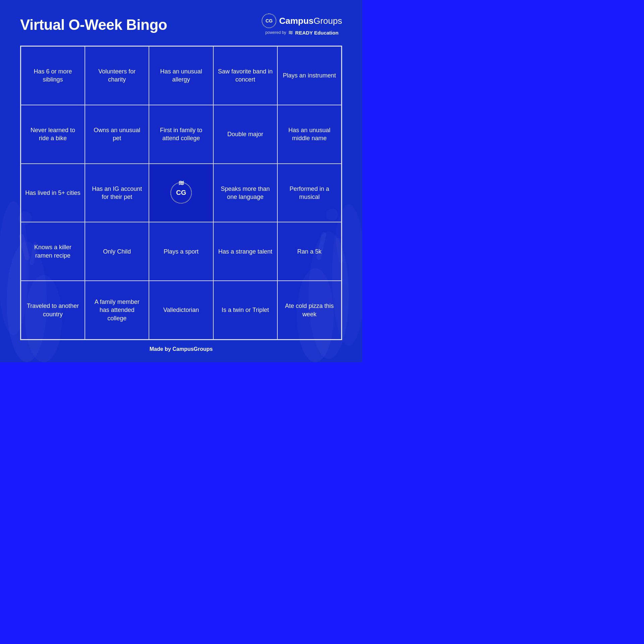  Describe the element at coordinates (181, 252) in the screenshot. I see `bingo-cell-r3c2: Plays a sport` at that location.